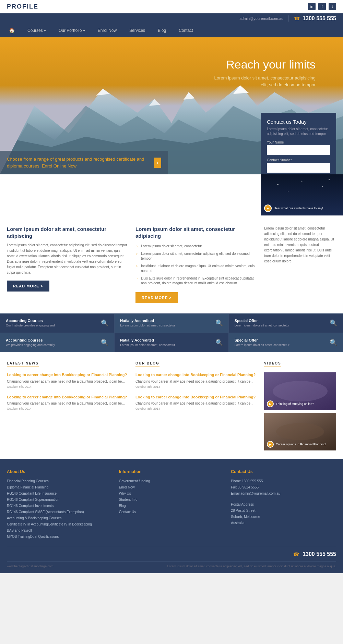 This screenshot has width=343, height=644. Describe the element at coordinates (60, 472) in the screenshot. I see `footer-about-title: About Us` at that location.